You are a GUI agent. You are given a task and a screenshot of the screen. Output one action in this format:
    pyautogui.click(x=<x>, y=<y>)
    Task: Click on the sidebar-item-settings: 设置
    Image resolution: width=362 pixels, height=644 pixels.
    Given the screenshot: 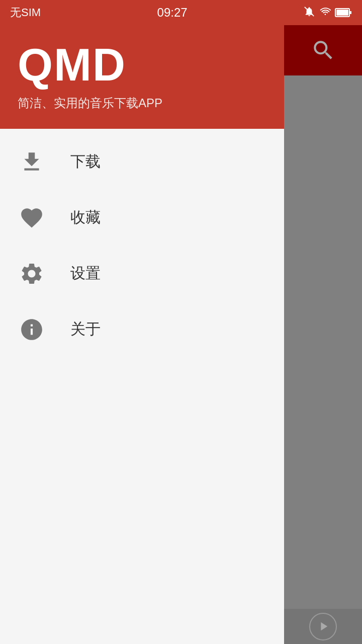 What is the action you would take?
    pyautogui.click(x=142, y=274)
    